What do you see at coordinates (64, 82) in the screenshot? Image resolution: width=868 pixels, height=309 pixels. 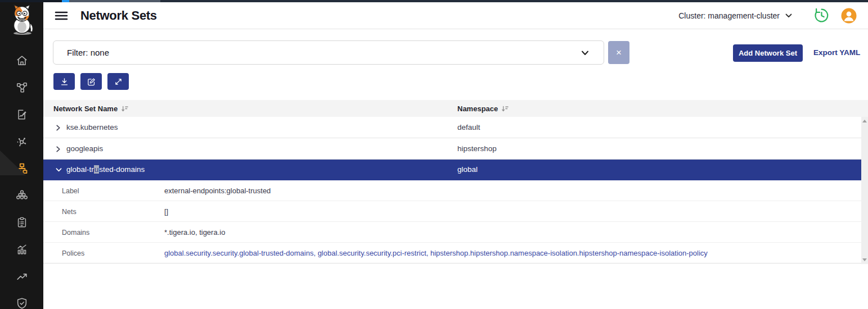 I see `download-icon` at bounding box center [64, 82].